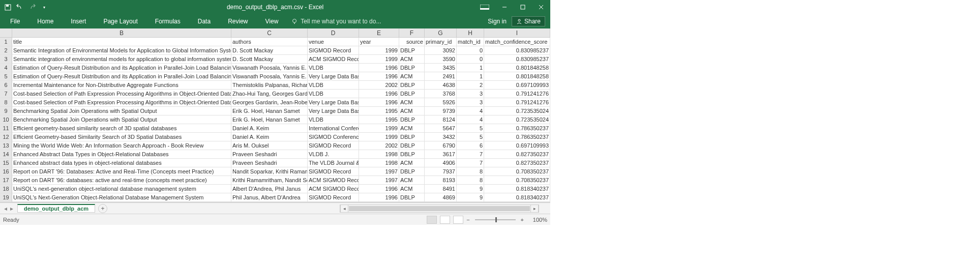 The image size is (980, 263). Describe the element at coordinates (122, 180) in the screenshot. I see `cell: Report on DART '96: databases: active an…` at that location.